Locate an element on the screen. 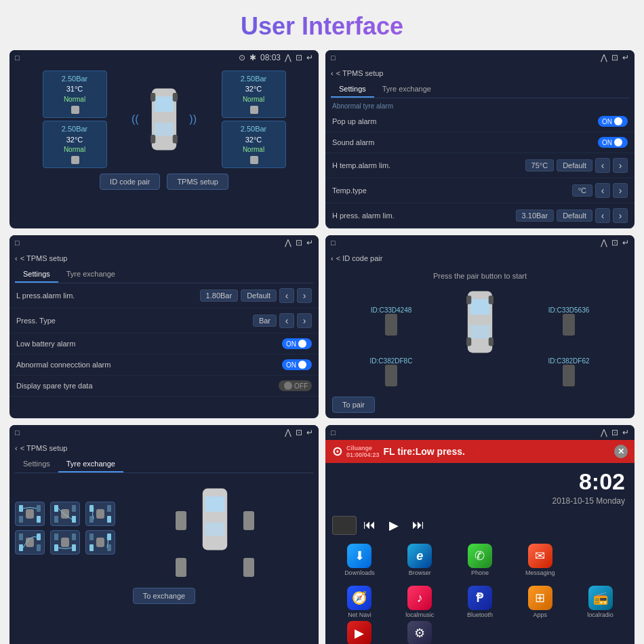  signal-5: ⋀ is located at coordinates (288, 432).